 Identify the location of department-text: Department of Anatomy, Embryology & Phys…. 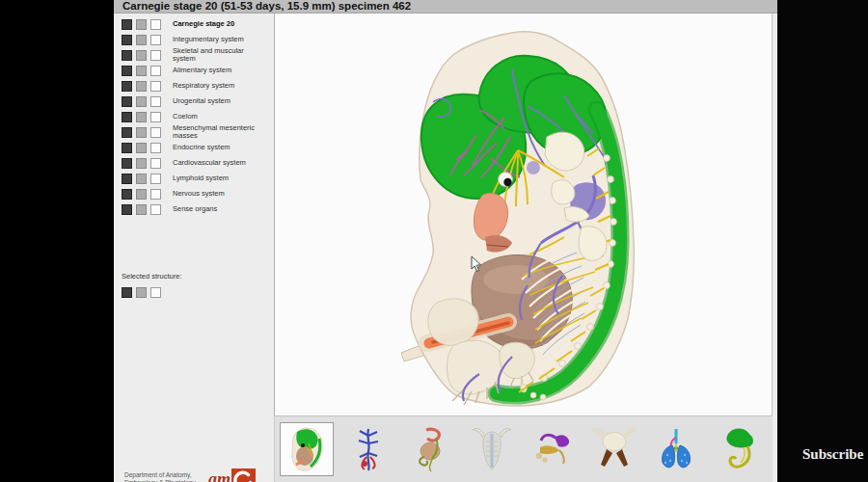
(160, 476).